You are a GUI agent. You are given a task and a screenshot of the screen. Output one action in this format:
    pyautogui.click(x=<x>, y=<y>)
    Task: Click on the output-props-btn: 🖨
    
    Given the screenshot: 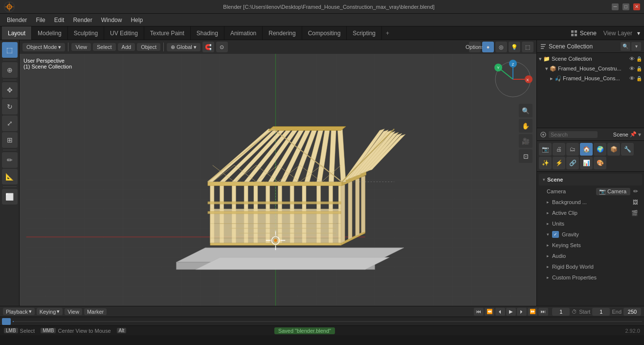 What is the action you would take?
    pyautogui.click(x=559, y=149)
    